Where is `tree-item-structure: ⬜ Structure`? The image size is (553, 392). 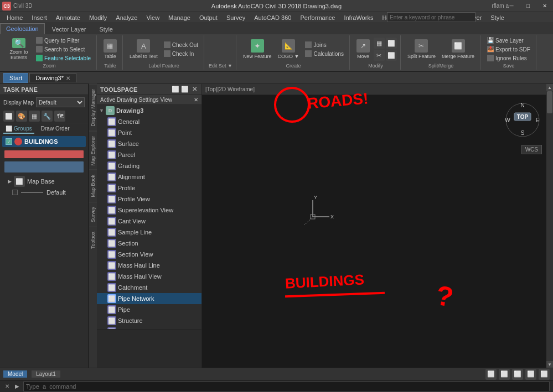 tree-item-structure: ⬜ Structure is located at coordinates (149, 321).